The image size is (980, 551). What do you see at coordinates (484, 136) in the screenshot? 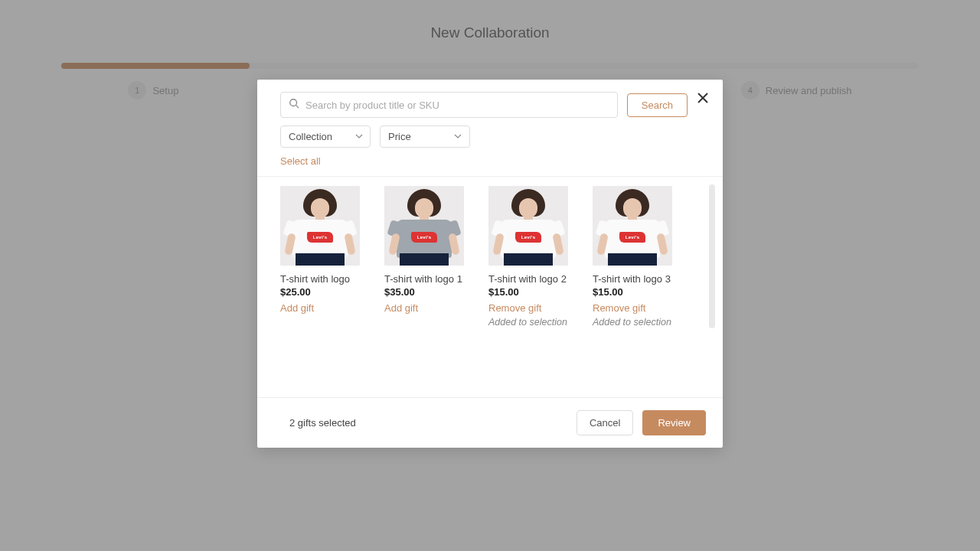
I see `filters-row: Collection Price` at bounding box center [484, 136].